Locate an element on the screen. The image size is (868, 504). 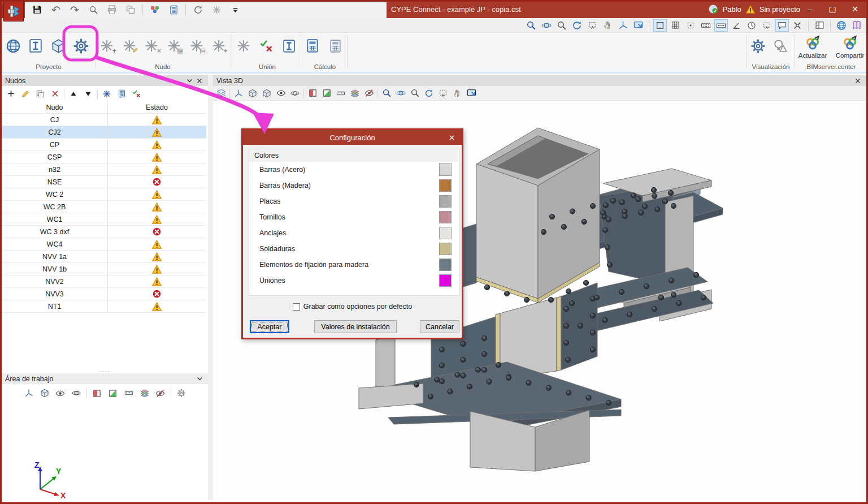
zoom-window-icon is located at coordinates (443, 93).